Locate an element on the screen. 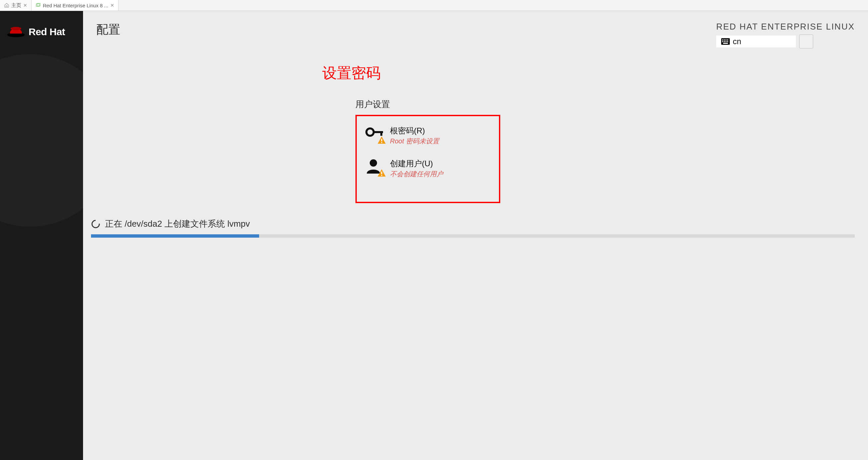  home-icon is located at coordinates (7, 5).